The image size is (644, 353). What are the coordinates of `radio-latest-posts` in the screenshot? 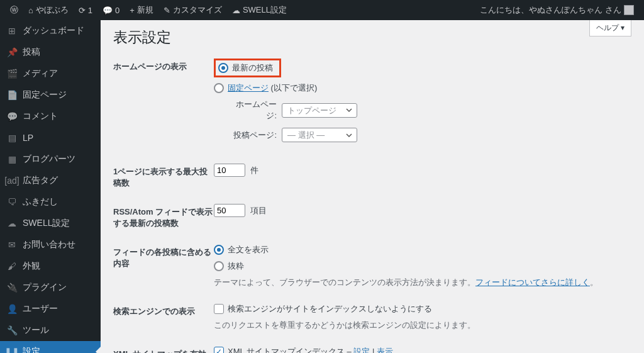 It's located at (223, 68).